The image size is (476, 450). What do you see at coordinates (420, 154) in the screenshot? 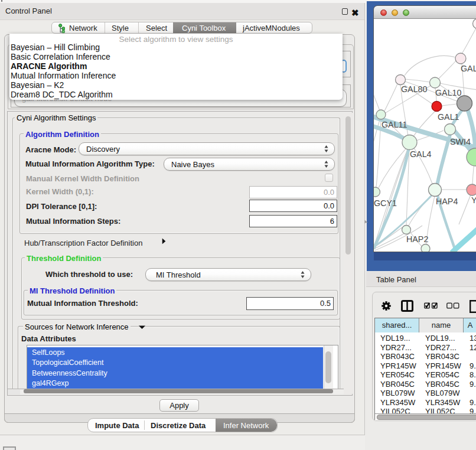
I see `svg-text: GAL4` at bounding box center [420, 154].